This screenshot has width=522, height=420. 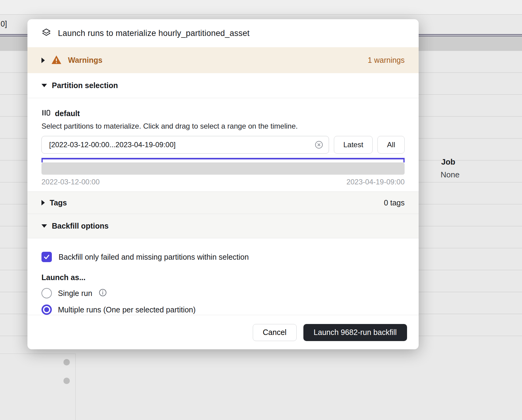 What do you see at coordinates (223, 203) in the screenshot?
I see `tags-section-header: Tags 0 tags` at bounding box center [223, 203].